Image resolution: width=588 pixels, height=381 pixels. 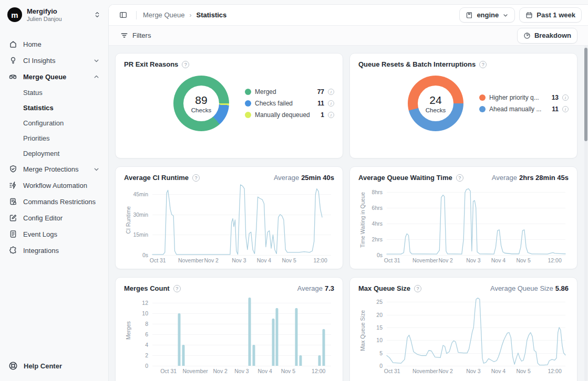 I want to click on line-chart: CI Runtime 45min30min15min0s Oct 31Novem…, so click(x=229, y=224).